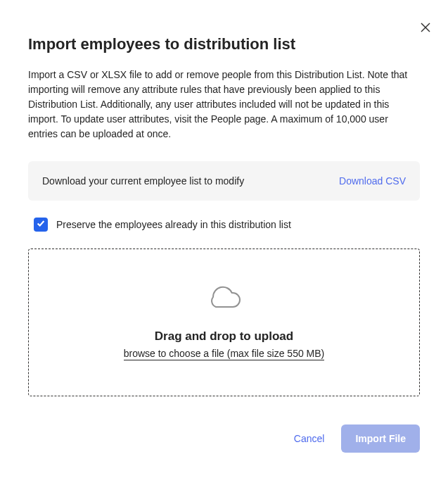  I want to click on preserve-checkbox-row: Preserve the employees already in this d…, so click(224, 225).